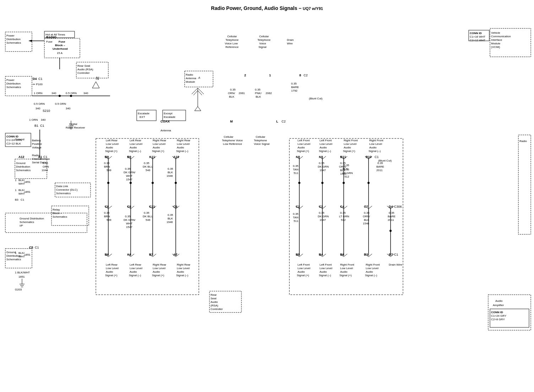 The height and width of the screenshot is (392, 534). I want to click on svg-text: Signal (–), so click(325, 151).